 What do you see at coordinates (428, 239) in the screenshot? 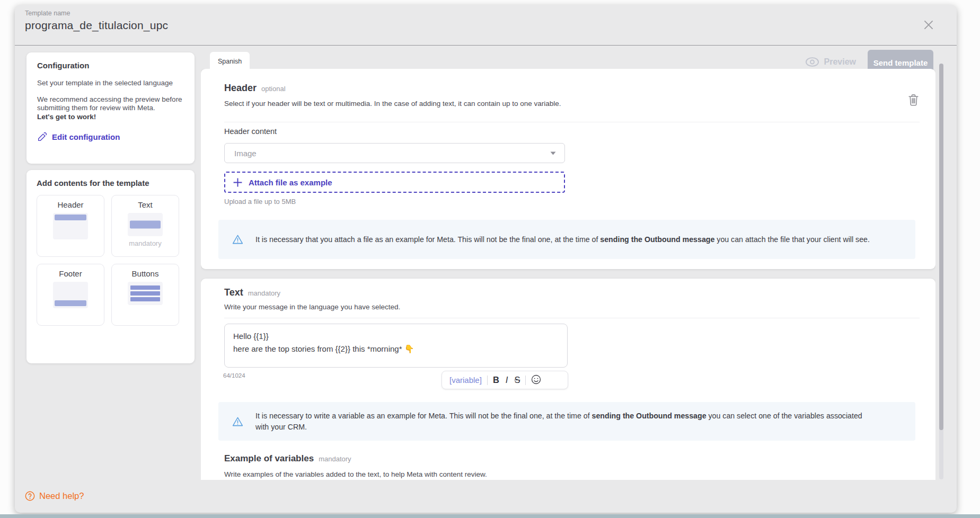
I see `alert-text-before: It is necessary that you attach a file a…` at bounding box center [428, 239].